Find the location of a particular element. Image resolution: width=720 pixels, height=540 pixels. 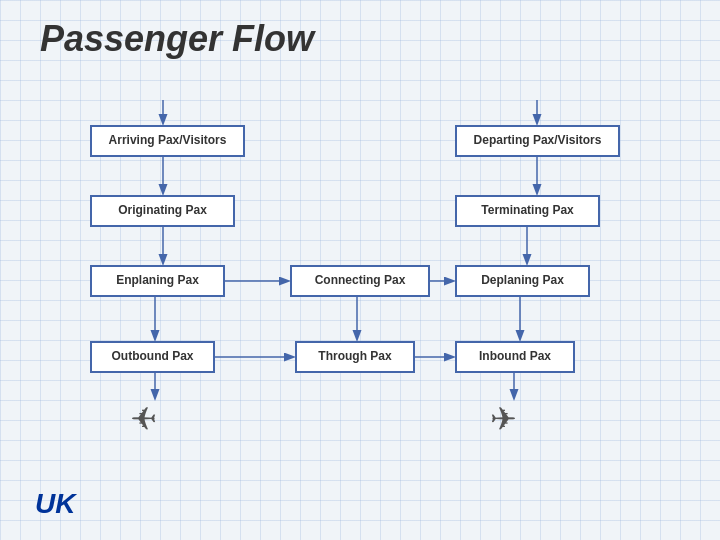

page-title: Passenger Flow is located at coordinates (177, 39).